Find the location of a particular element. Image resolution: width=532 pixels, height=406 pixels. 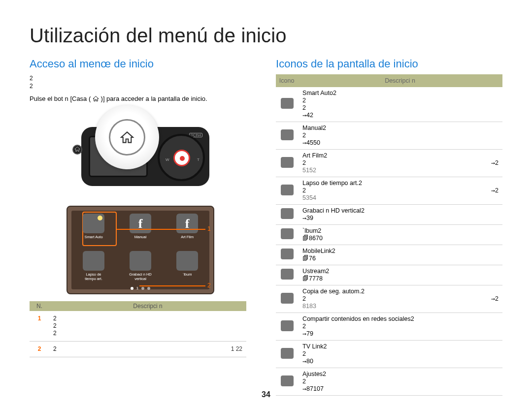

row-desc-cell: Compartir contenidos en redes sociales22… is located at coordinates (400, 327).